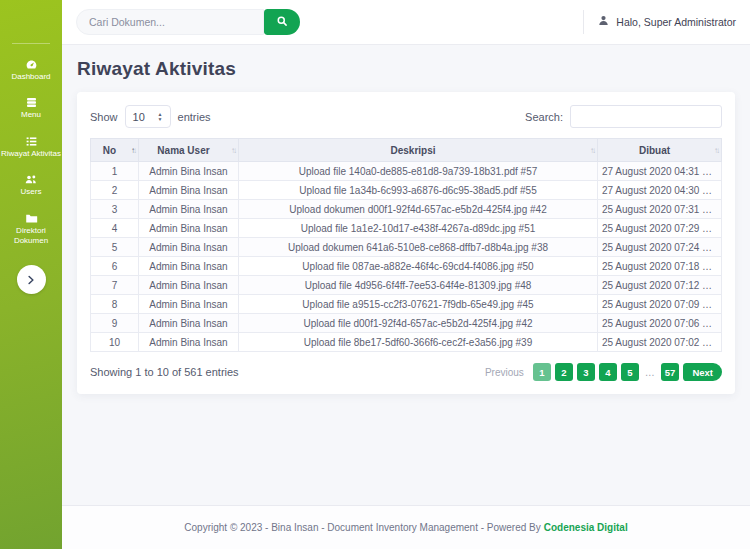 The image size is (750, 549). I want to click on page-title: Riwayat Aktivitas, so click(406, 69).